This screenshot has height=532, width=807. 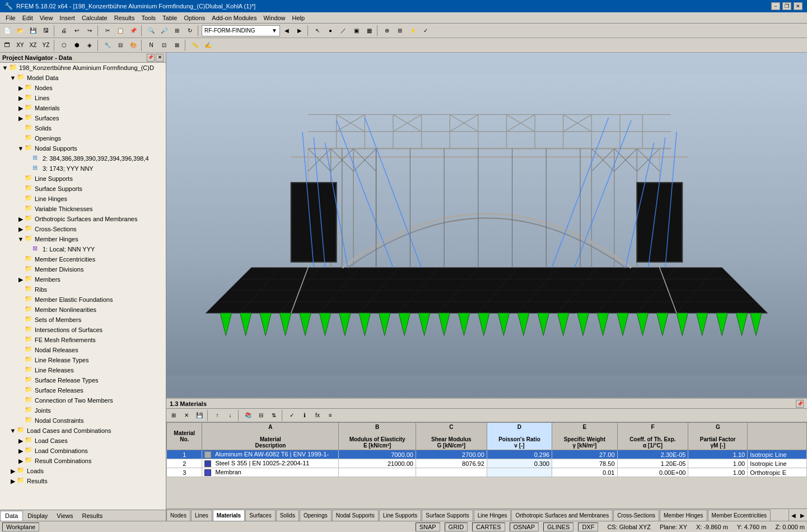 What do you see at coordinates (330, 416) in the screenshot?
I see `dt-more: ≡` at bounding box center [330, 416].